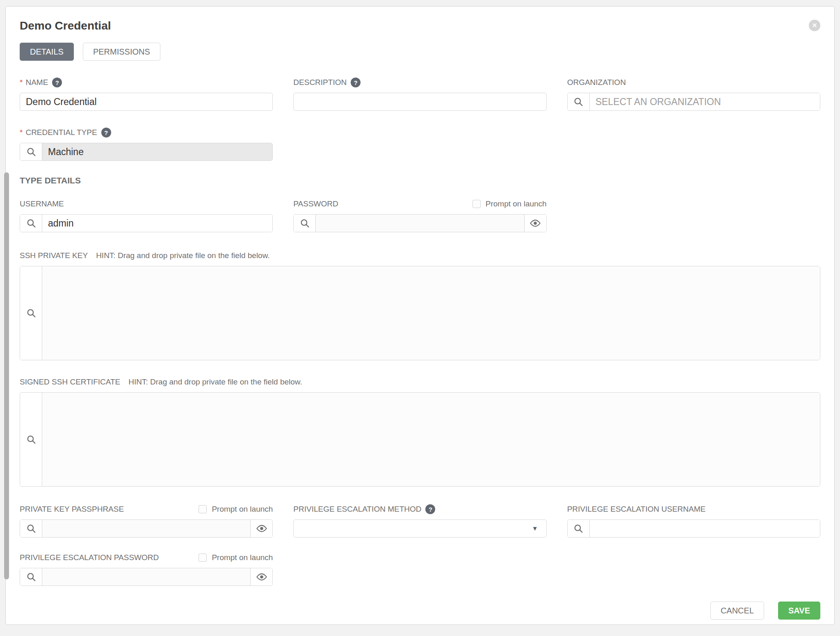 This screenshot has height=636, width=840. What do you see at coordinates (42, 204) in the screenshot?
I see `username-label: USERNAME` at bounding box center [42, 204].